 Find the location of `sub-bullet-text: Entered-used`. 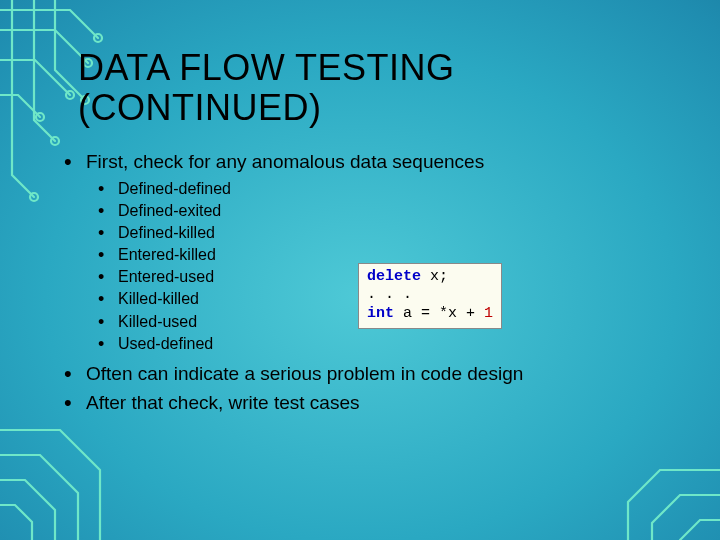

sub-bullet-text: Entered-used is located at coordinates (166, 276).